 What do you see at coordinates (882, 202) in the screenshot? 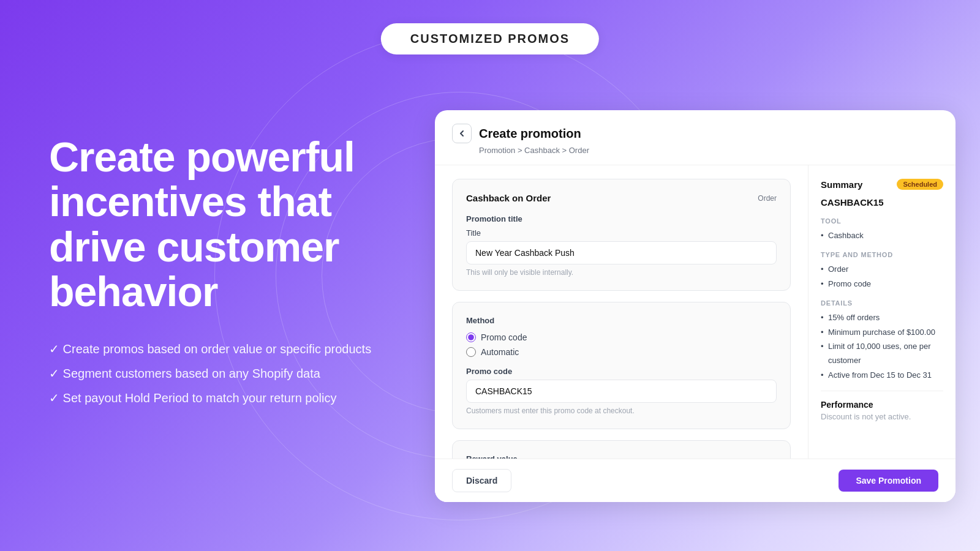
I see `promo-name: CASHBACK15` at bounding box center [882, 202].